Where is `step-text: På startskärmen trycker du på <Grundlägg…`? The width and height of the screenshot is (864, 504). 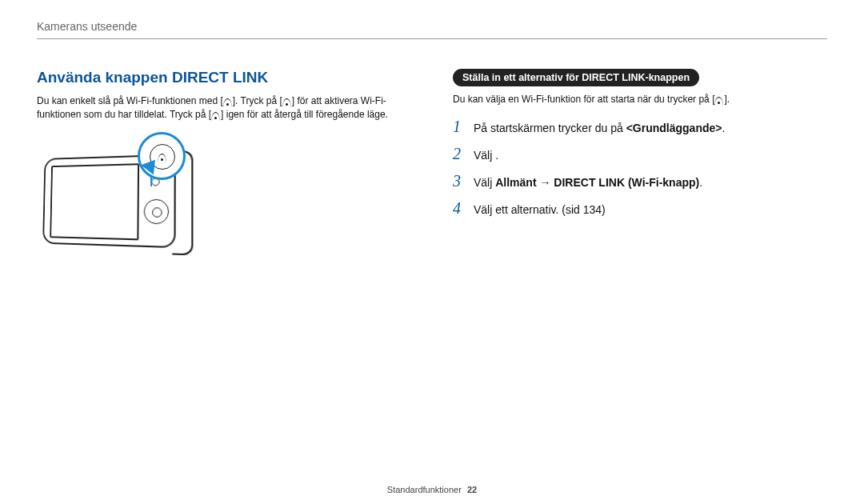 step-text: På startskärmen trycker du på <Grundlägg… is located at coordinates (599, 128).